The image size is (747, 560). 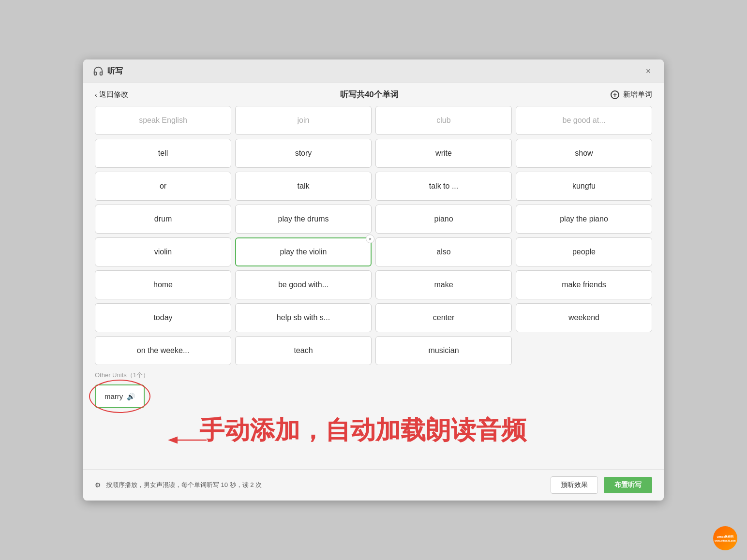 I want to click on word-cell: weekend, so click(x=584, y=318).